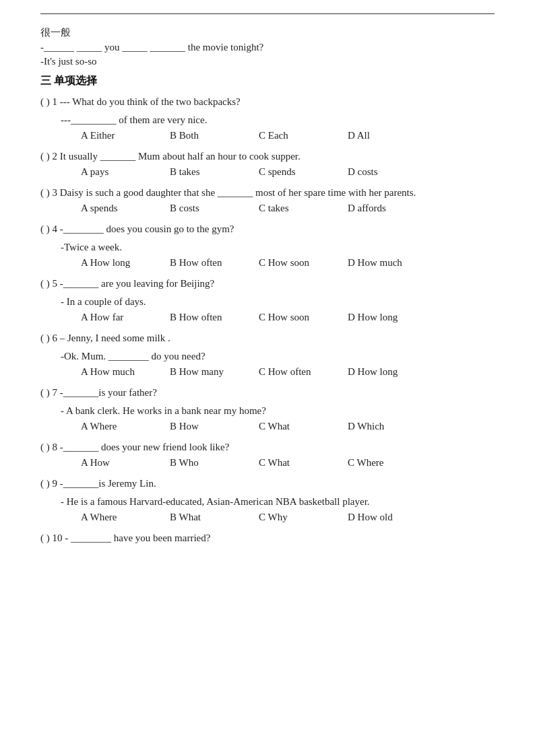  Describe the element at coordinates (203, 427) in the screenshot. I see `option-7-1: B How` at that location.